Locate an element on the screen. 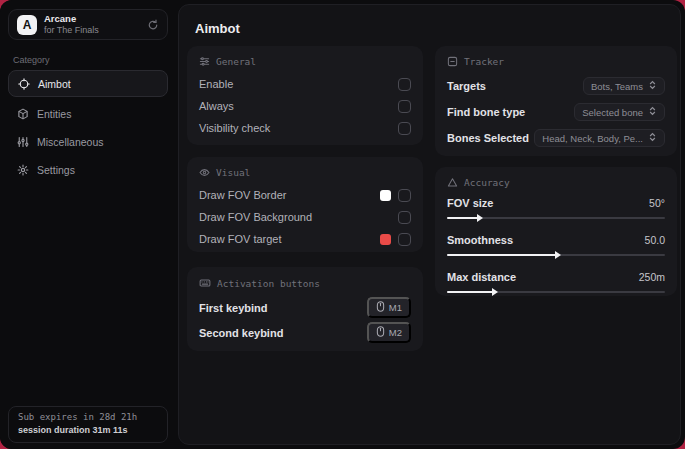 This screenshot has height=449, width=685. setting-row-fov-background: Draw FOV Background is located at coordinates (305, 217).